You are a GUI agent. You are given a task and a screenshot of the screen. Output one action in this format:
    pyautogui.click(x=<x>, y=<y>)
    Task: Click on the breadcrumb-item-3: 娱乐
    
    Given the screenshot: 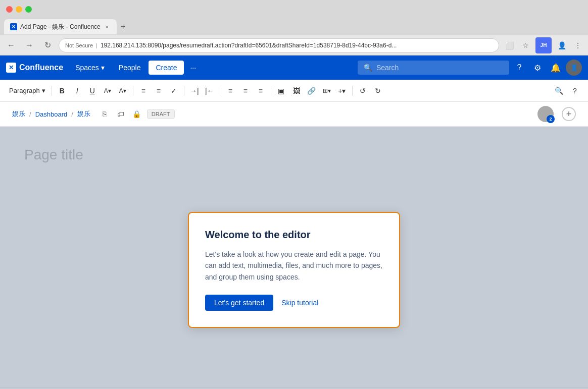 What is the action you would take?
    pyautogui.click(x=84, y=114)
    